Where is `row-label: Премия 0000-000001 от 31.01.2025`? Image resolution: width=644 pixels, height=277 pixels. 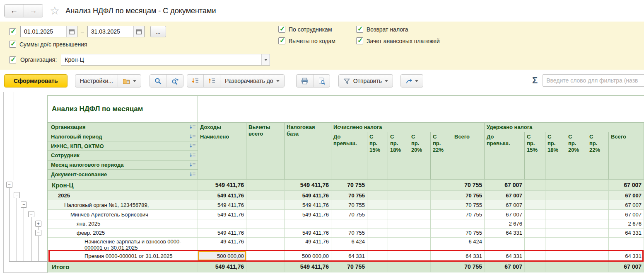
row-label: Премия 0000-000001 от 31.01.2025 is located at coordinates (123, 256).